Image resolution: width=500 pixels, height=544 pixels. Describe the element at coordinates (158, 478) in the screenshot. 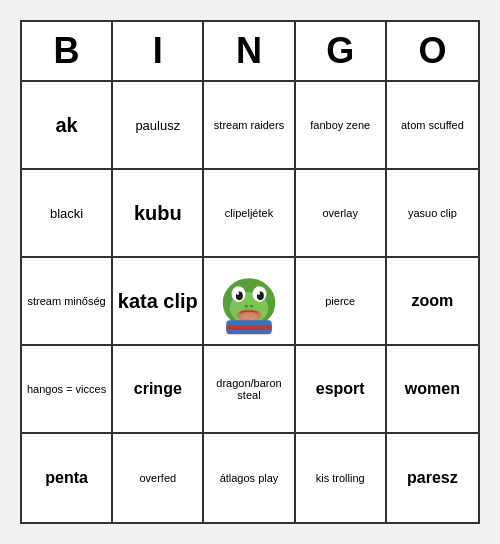

I see `cell-21: overfed` at that location.